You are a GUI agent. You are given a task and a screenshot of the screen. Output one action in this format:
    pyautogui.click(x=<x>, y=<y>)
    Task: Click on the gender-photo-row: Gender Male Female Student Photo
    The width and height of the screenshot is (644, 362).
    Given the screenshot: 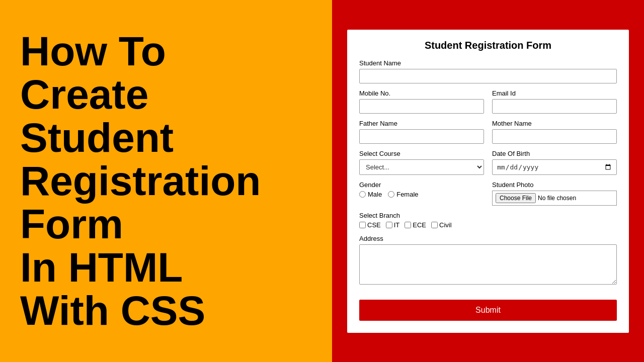 What is the action you would take?
    pyautogui.click(x=488, y=193)
    